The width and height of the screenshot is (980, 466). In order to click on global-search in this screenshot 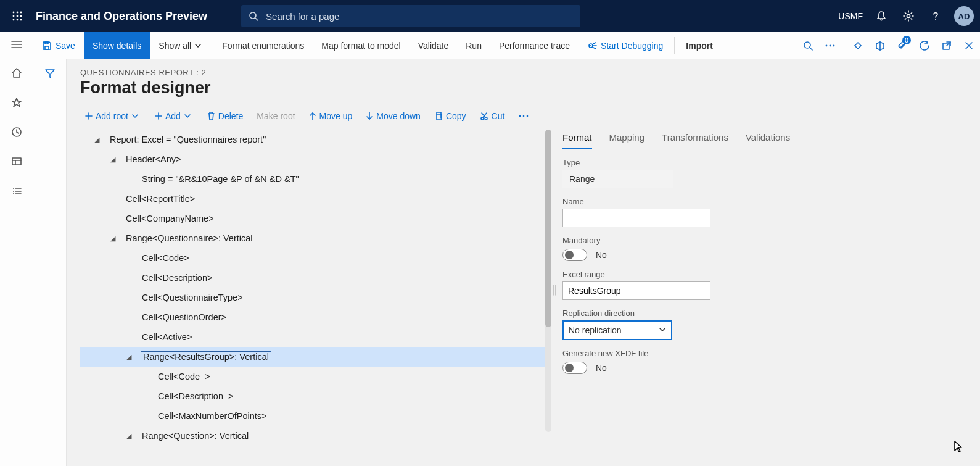, I will do `click(411, 16)`.